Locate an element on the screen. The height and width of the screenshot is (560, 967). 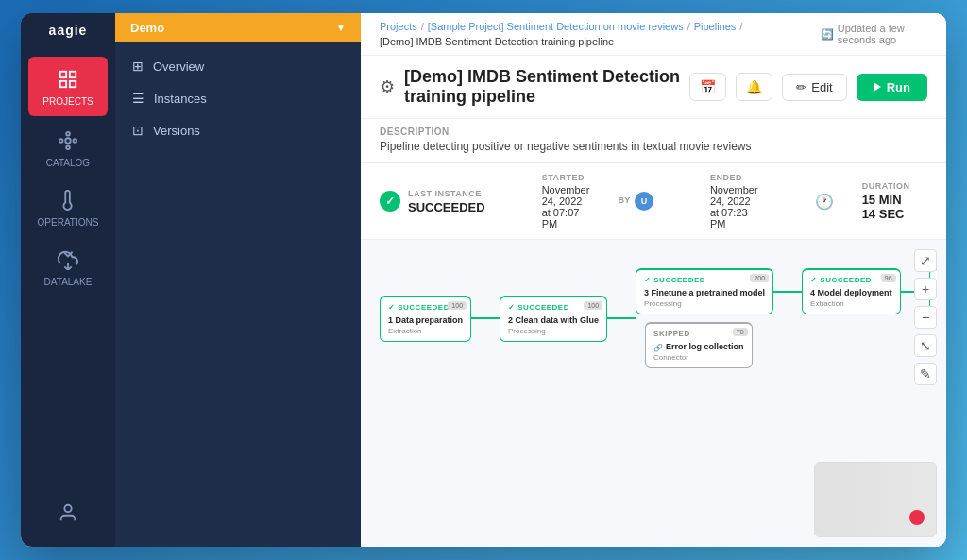
bell-button: 🔔 is located at coordinates (754, 87).